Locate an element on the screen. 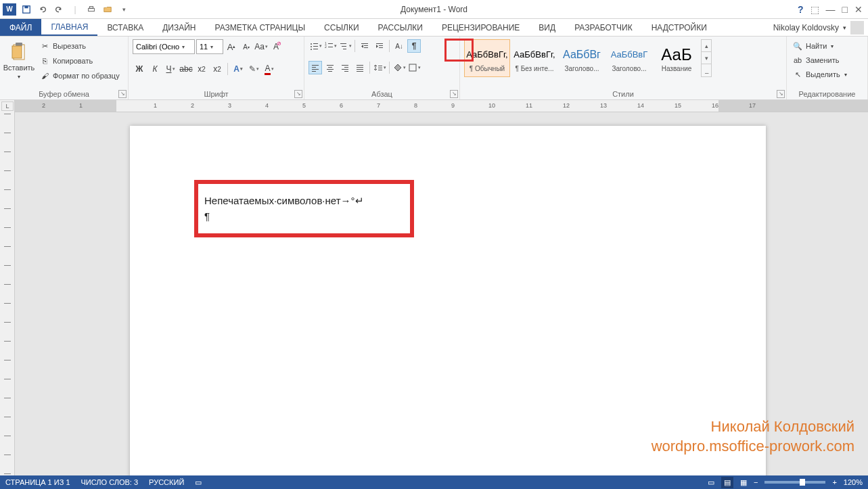 The width and height of the screenshot is (868, 489). justify-button is located at coordinates (360, 68).